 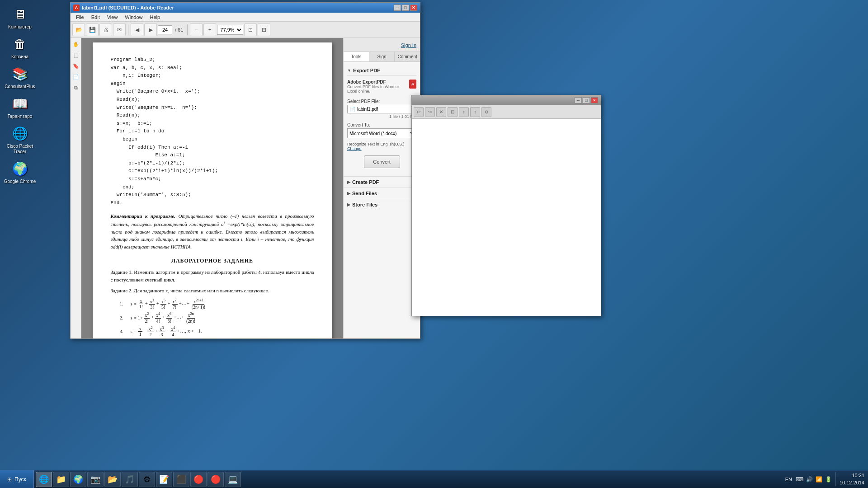 What do you see at coordinates (406, 8) in the screenshot?
I see `maximize-button: □` at bounding box center [406, 8].